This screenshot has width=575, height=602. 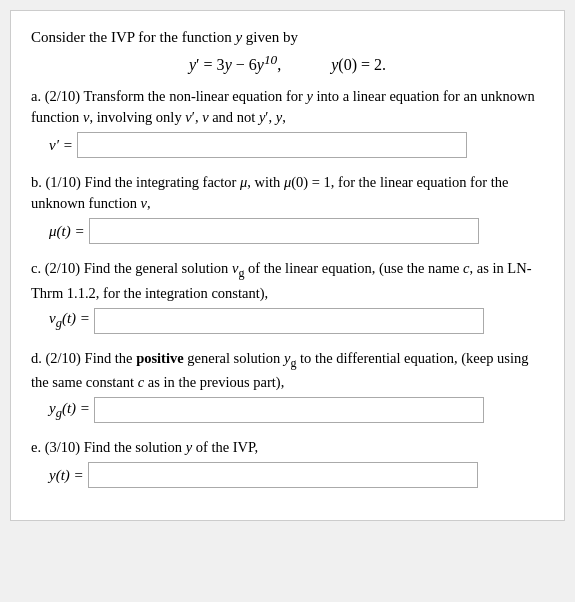 I want to click on part-b-description: b. (1/10) Find the integrating factor μ,…, so click(x=288, y=193).